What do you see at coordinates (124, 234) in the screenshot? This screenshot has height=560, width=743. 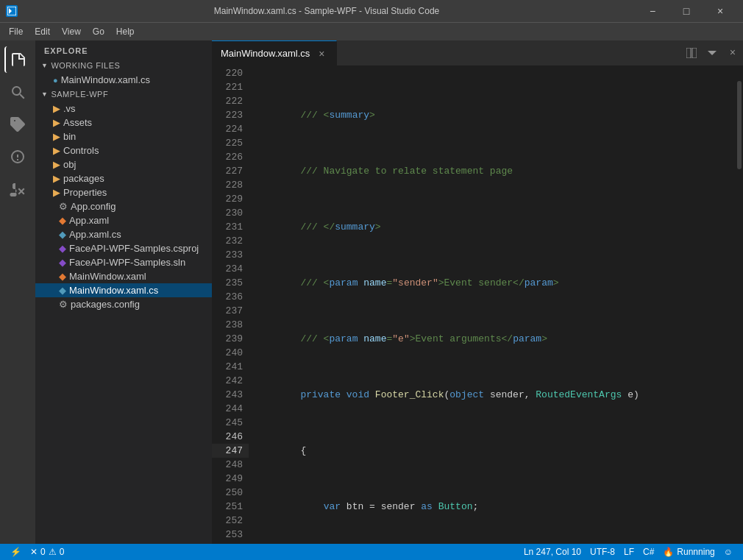 I see `file-app-xaml-cs: ◆ App.xaml.cs` at bounding box center [124, 234].